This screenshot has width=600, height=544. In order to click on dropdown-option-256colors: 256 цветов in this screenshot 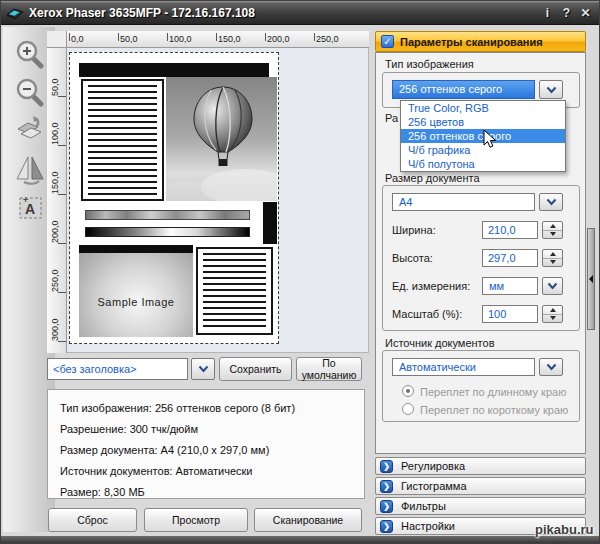, I will do `click(483, 122)`.